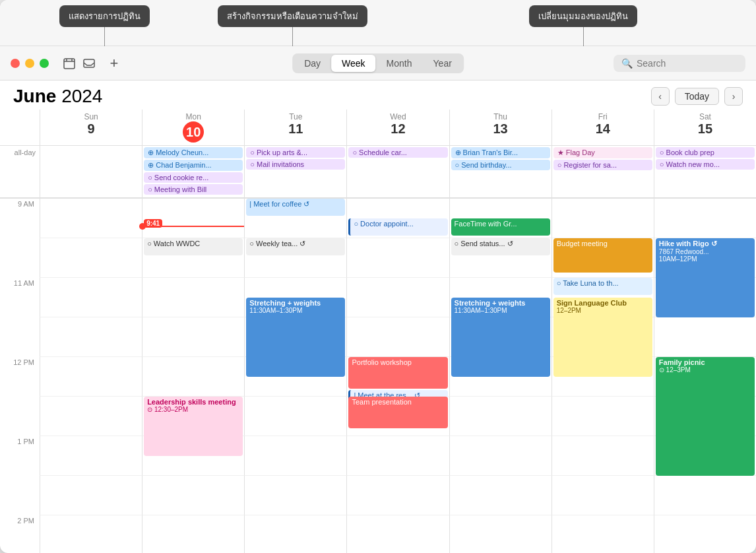 Image resolution: width=756 pixels, height=553 pixels. Describe the element at coordinates (193, 172) in the screenshot. I see `allday-col-mon: ⊕ Melody Cheun... ⊕ Chad Benjamin... ○ S…` at that location.